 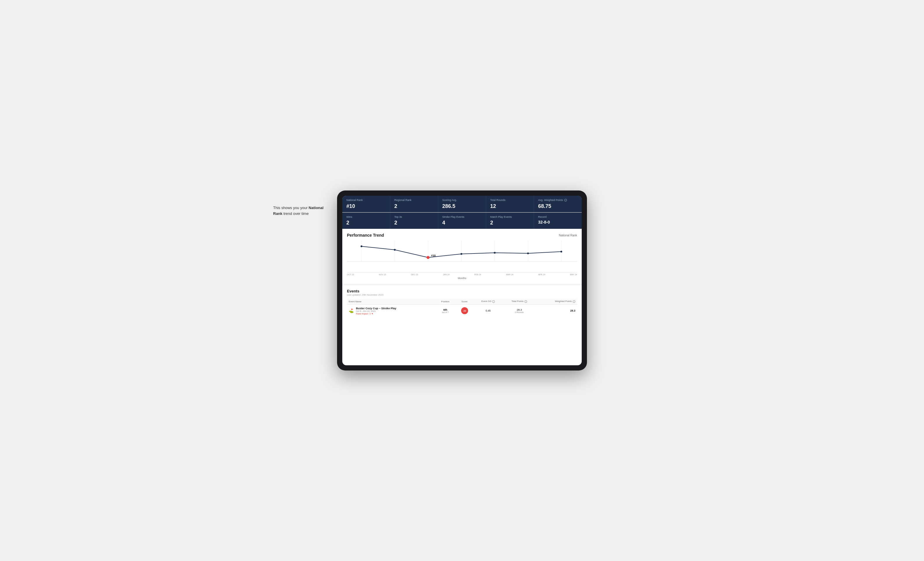 What do you see at coordinates (462, 295) in the screenshot?
I see `events-last-updated: Last updated: 24th November 2023` at bounding box center [462, 295].